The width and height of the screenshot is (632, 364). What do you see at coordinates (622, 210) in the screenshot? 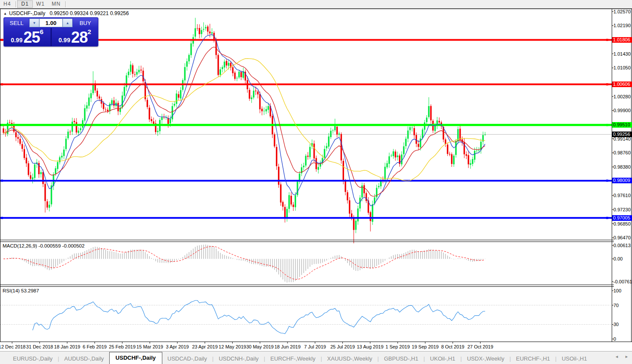
I see `price-axis-label: 0.97230` at bounding box center [622, 210].